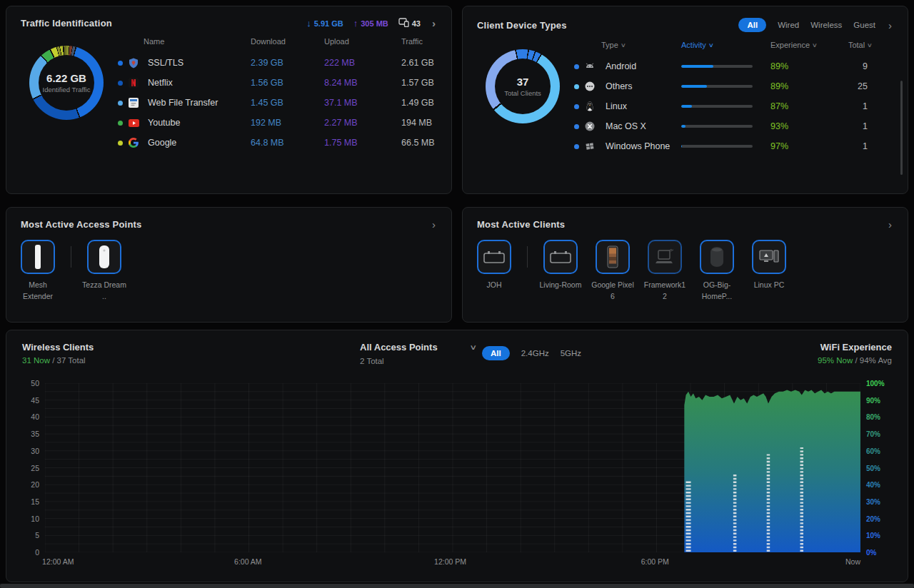 The height and width of the screenshot is (588, 914). What do you see at coordinates (561, 285) in the screenshot?
I see `device-name: Living-Room` at bounding box center [561, 285].